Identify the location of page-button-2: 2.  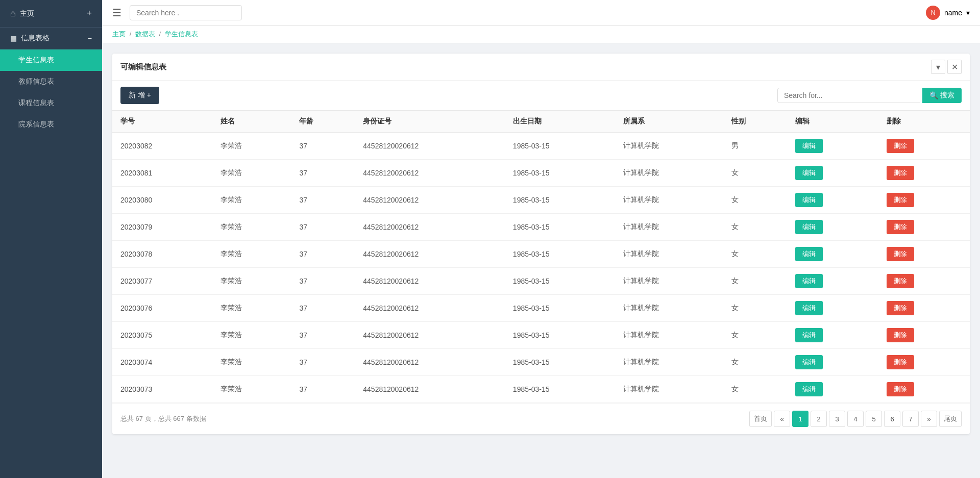
(819, 419).